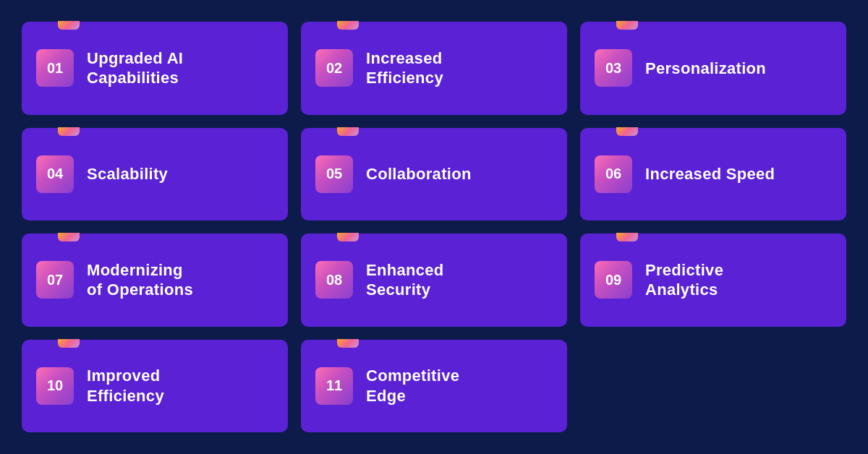 The height and width of the screenshot is (454, 868). I want to click on card-label-01: Upgraded AICapabilities, so click(135, 68).